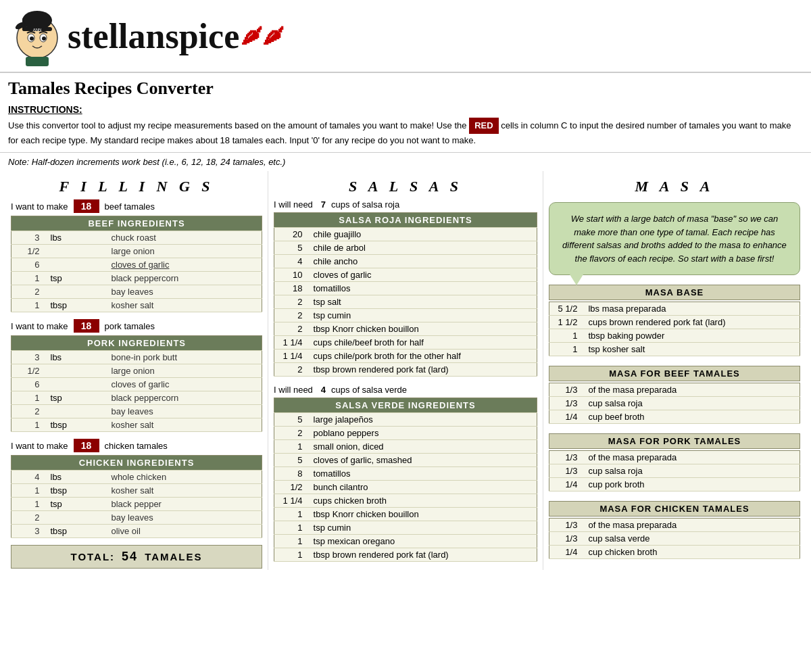  I want to click on fillings-heading: F I L L I N G S, so click(137, 187).